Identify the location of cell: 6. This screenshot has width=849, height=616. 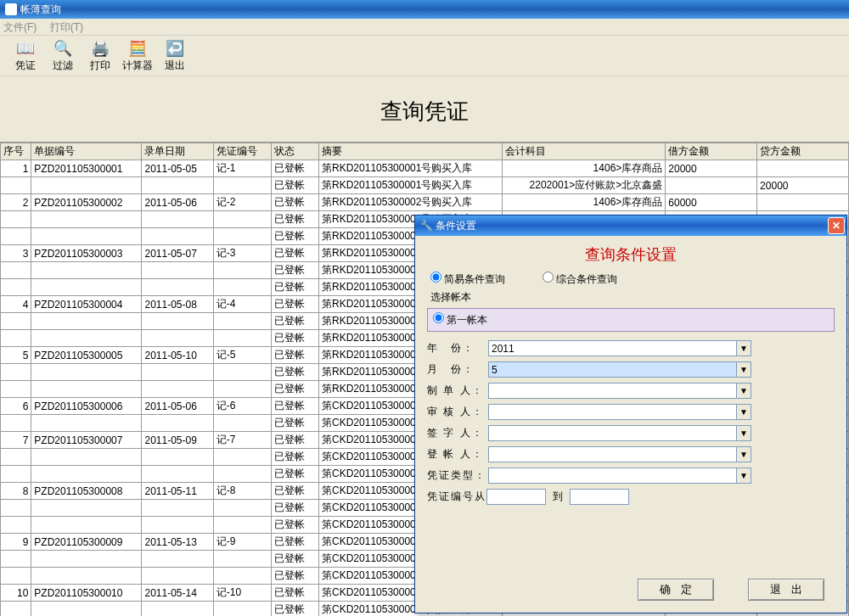
(16, 406).